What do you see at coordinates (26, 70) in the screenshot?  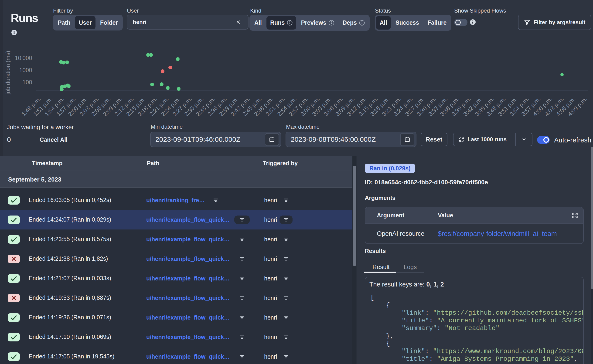 I see `svg-text: 1000` at bounding box center [26, 70].